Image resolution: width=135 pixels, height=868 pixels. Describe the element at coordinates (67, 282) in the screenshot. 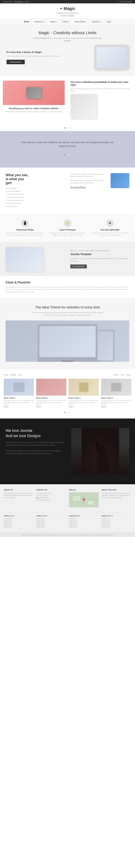

I see `clean-title: Clean & Powerful` at that location.